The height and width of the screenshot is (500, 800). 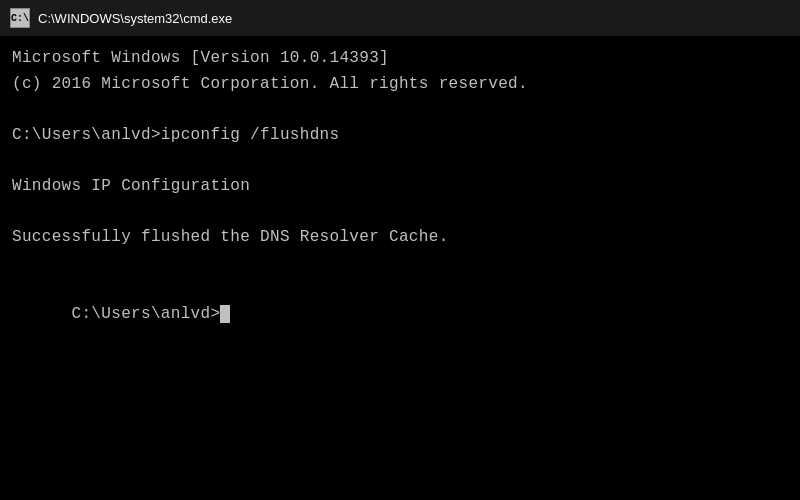 What do you see at coordinates (400, 136) in the screenshot?
I see `terminal-line-4: C:\Users\anlvd>ipconfig /flushdns` at bounding box center [400, 136].